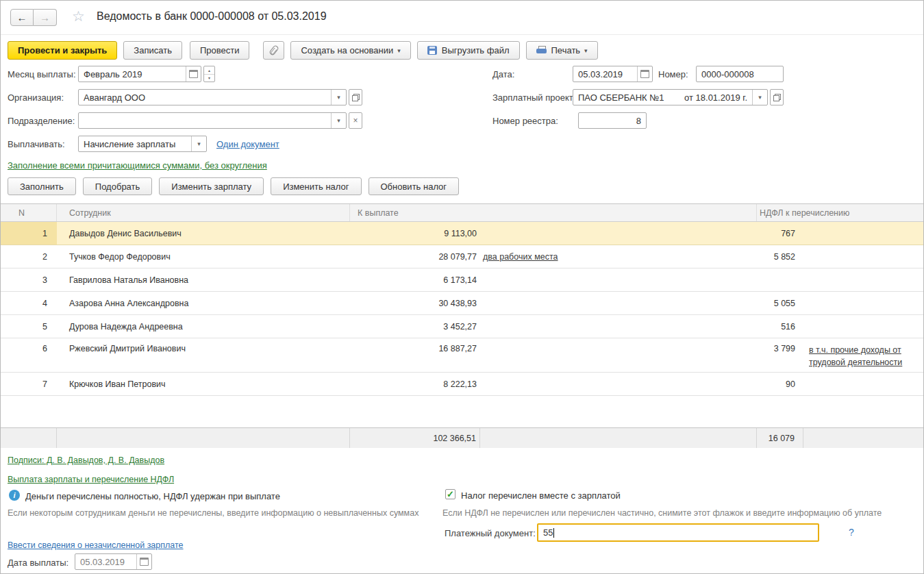 The height and width of the screenshot is (574, 924). Describe the element at coordinates (678, 533) in the screenshot. I see `payment-document-input: 55` at that location.